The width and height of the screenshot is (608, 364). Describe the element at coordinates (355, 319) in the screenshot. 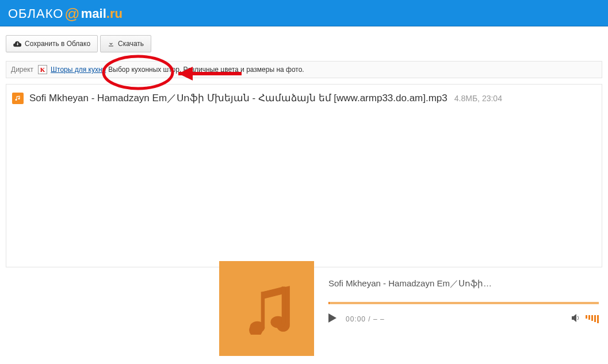

I see `current-time: 00:00` at that location.